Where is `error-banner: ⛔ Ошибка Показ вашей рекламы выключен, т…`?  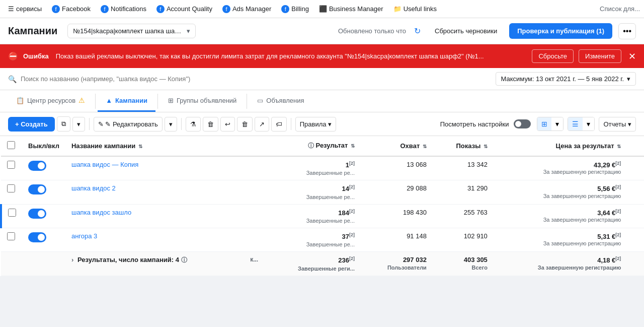
error-banner: ⛔ Ошибка Показ вашей рекламы выключен, т… is located at coordinates (322, 56).